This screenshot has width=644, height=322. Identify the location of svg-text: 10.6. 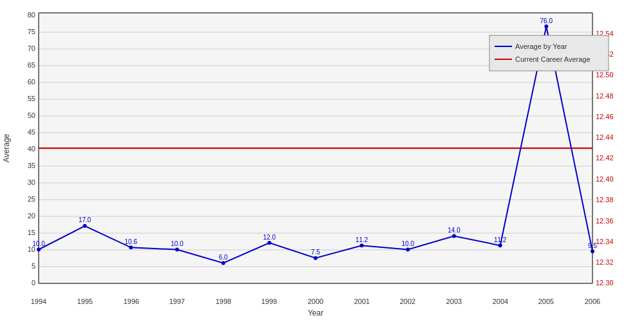
(131, 242).